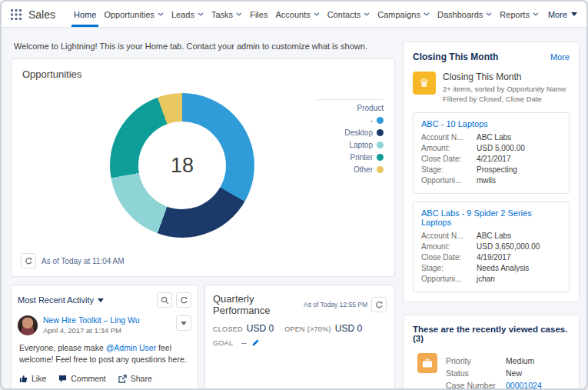 The height and width of the screenshot is (390, 588). What do you see at coordinates (350, 157) in the screenshot?
I see `legend-item: Printer` at bounding box center [350, 157].